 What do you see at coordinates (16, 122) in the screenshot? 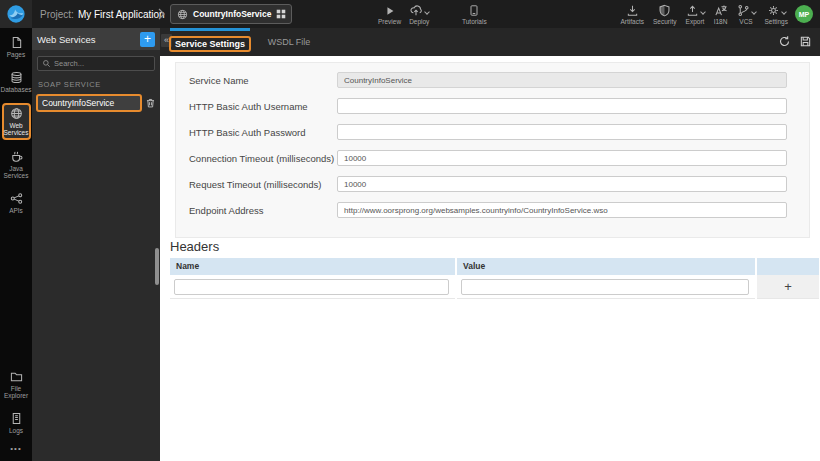
I see `sidebar-item-web-services: Web Services` at bounding box center [16, 122].